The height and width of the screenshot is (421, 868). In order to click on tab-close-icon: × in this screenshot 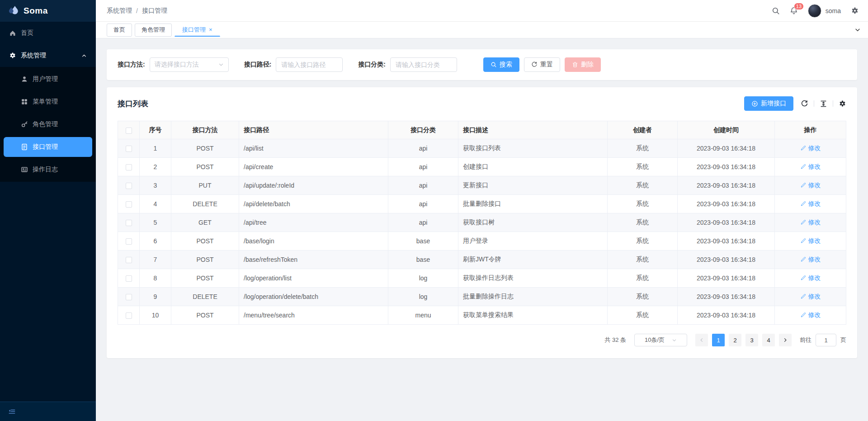, I will do `click(211, 30)`.